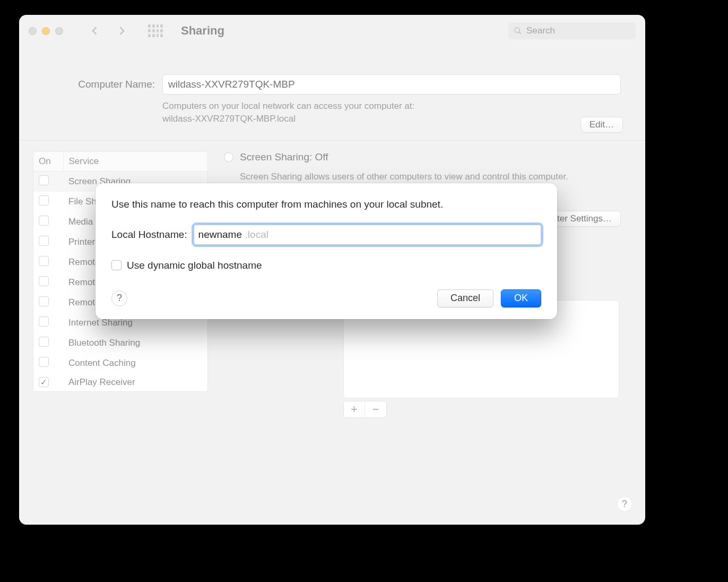 The width and height of the screenshot is (728, 582). I want to click on sheet-message: Use this name to reach this computer fro…, so click(326, 204).